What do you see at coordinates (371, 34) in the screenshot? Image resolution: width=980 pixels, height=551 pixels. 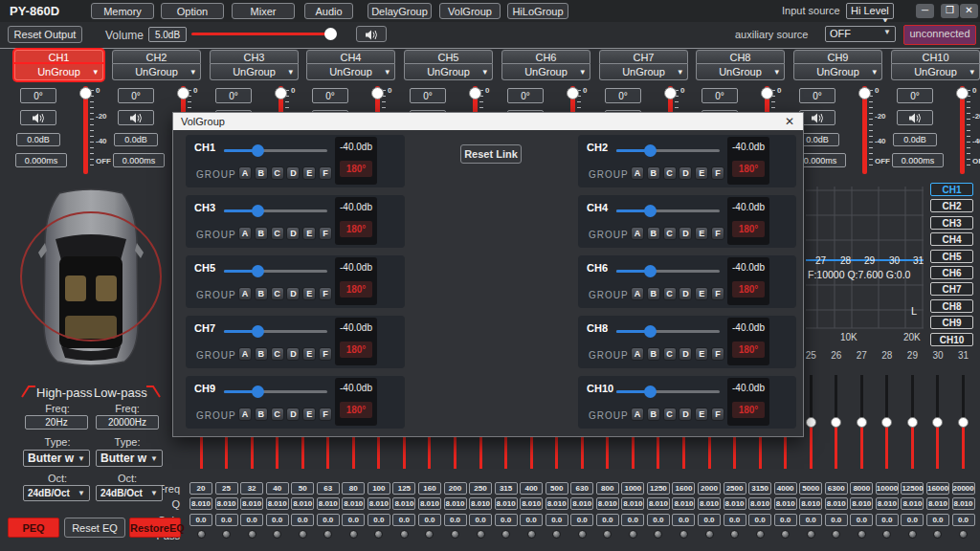 I see `master-mute-button` at bounding box center [371, 34].